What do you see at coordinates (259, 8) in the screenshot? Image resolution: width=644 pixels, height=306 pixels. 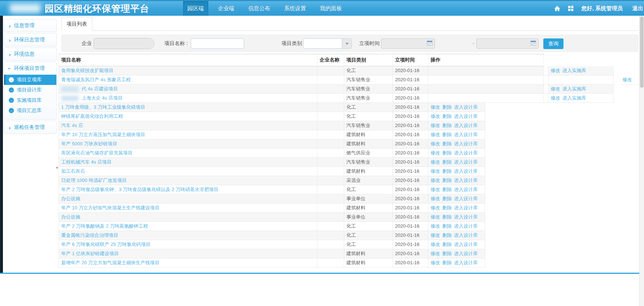 I see `nav-item-info-publish: 信息公布` at bounding box center [259, 8].